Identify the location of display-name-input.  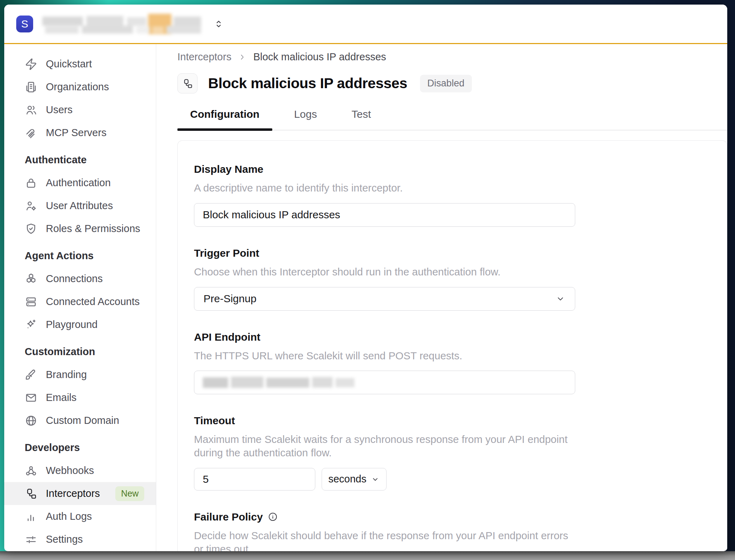
(384, 215).